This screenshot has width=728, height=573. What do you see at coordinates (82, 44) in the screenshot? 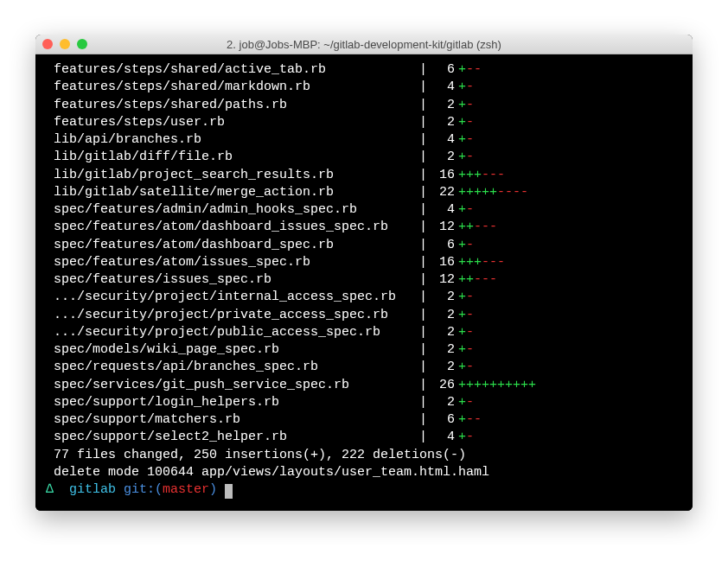
I see `maximize-icon` at bounding box center [82, 44].